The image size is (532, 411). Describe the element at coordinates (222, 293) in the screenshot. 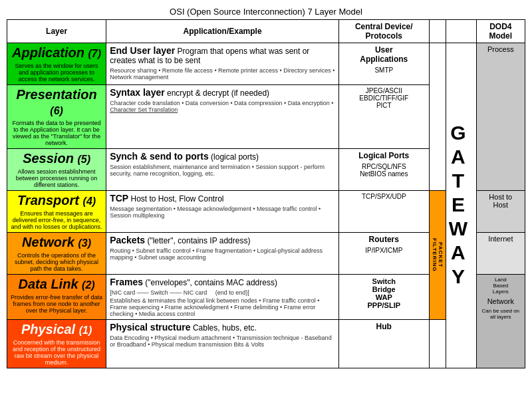

I see `app-detail-datalink1: [NIC card —— Switch —— NIC card (end to …` at that location.